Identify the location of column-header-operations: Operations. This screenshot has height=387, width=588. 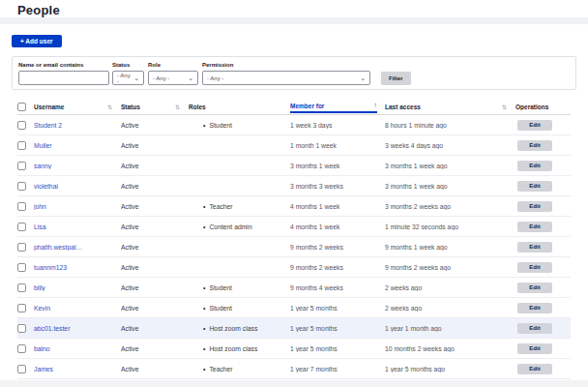
(544, 106).